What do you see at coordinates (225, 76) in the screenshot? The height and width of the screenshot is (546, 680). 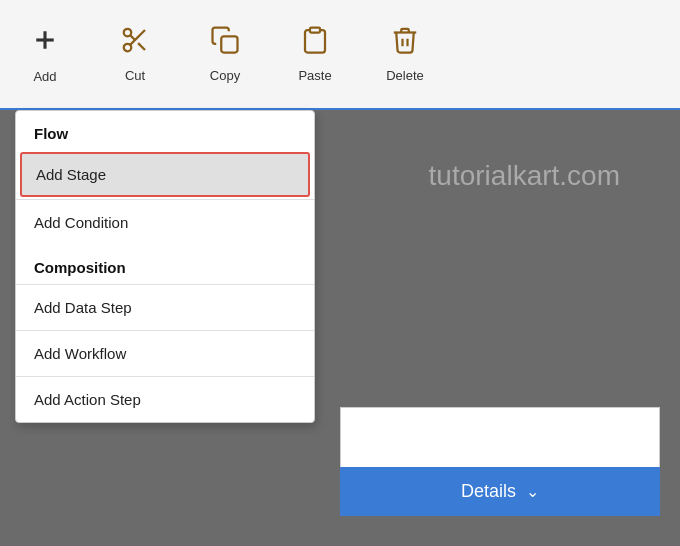 I see `copy-label: Copy` at bounding box center [225, 76].